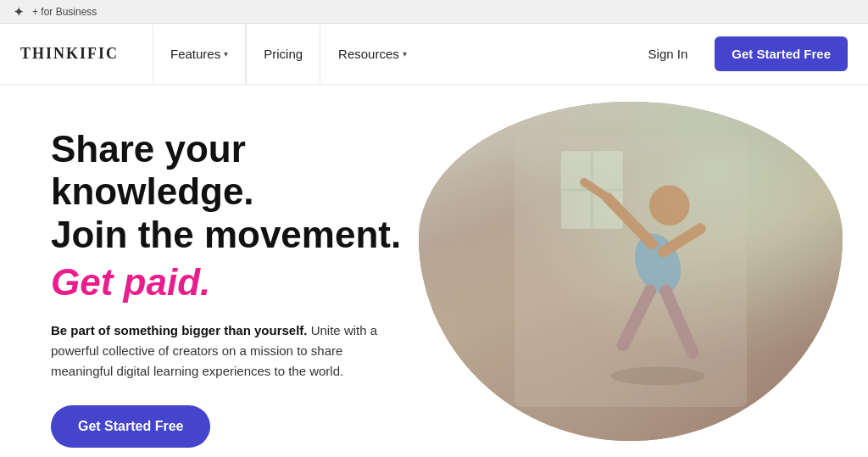  What do you see at coordinates (131, 426) in the screenshot?
I see `hero-cta-button: Get Started Free` at bounding box center [131, 426].